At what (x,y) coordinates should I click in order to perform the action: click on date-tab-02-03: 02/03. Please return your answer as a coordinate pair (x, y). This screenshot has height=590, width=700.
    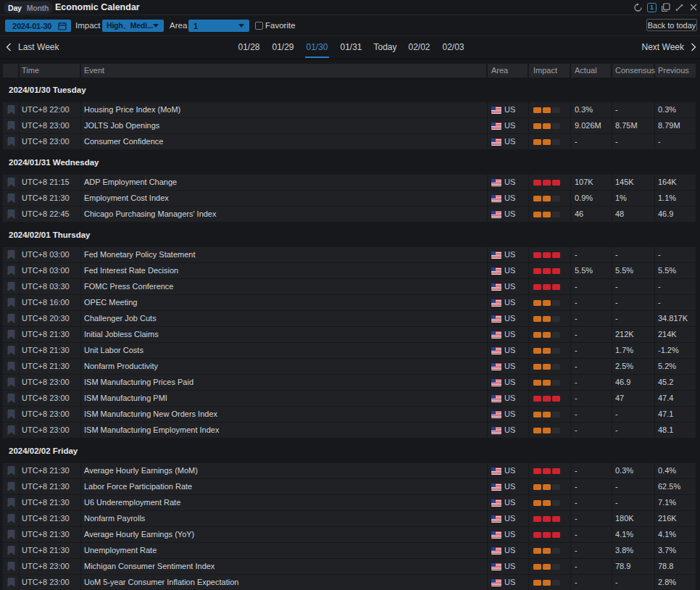
    Looking at the image, I should click on (454, 47).